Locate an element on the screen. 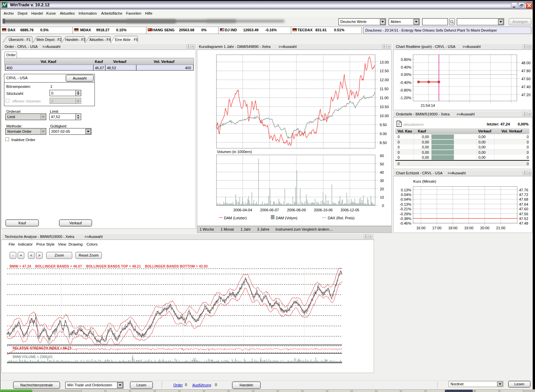 The image size is (535, 392). svg-text: 0.13% is located at coordinates (406, 190).